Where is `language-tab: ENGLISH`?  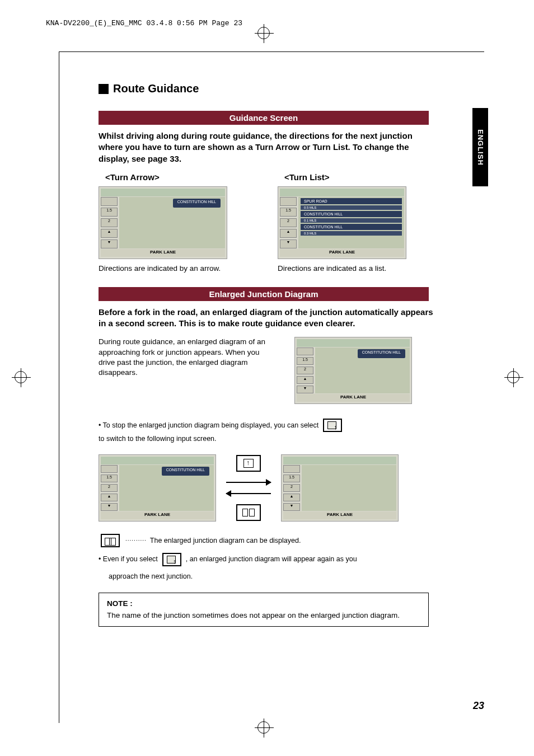
language-tab: ENGLISH is located at coordinates (480, 147).